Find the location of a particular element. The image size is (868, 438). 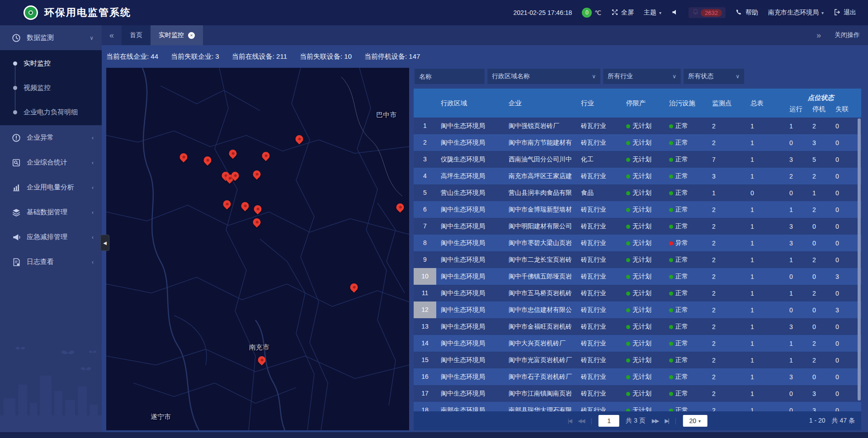

sidebar-collapse-button: ◀ is located at coordinates (105, 243).